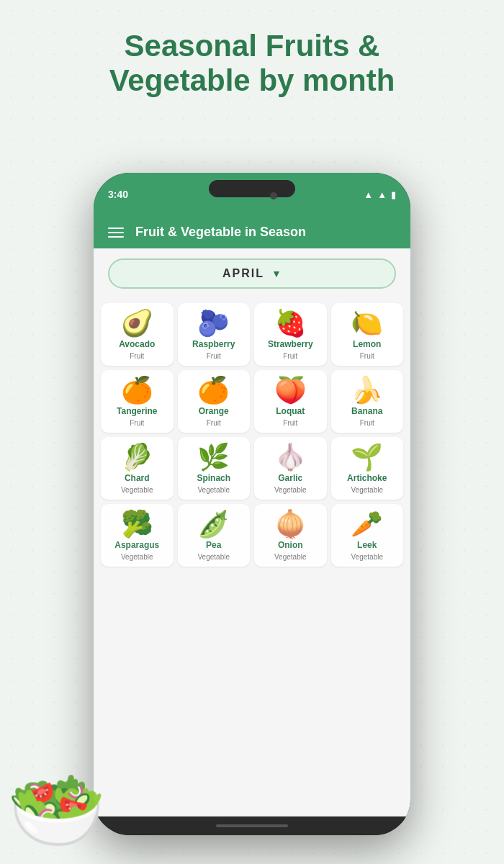  What do you see at coordinates (116, 233) in the screenshot?
I see `menu-button` at bounding box center [116, 233].